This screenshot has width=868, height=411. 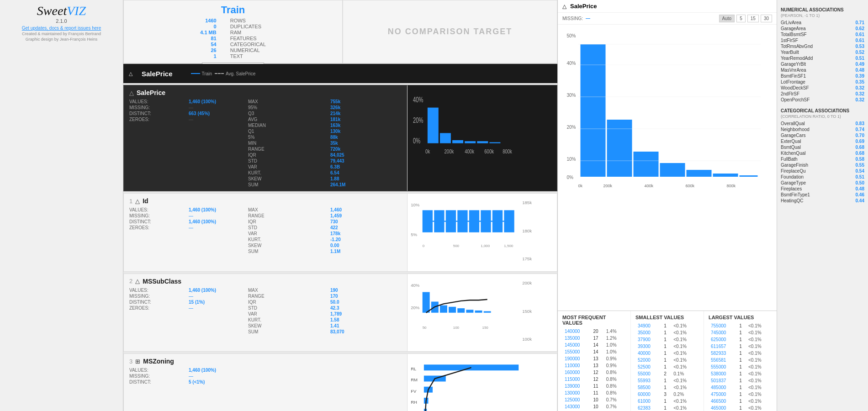 What do you see at coordinates (52, 11) in the screenshot?
I see `logo-sweet: Sweet` at bounding box center [52, 11].